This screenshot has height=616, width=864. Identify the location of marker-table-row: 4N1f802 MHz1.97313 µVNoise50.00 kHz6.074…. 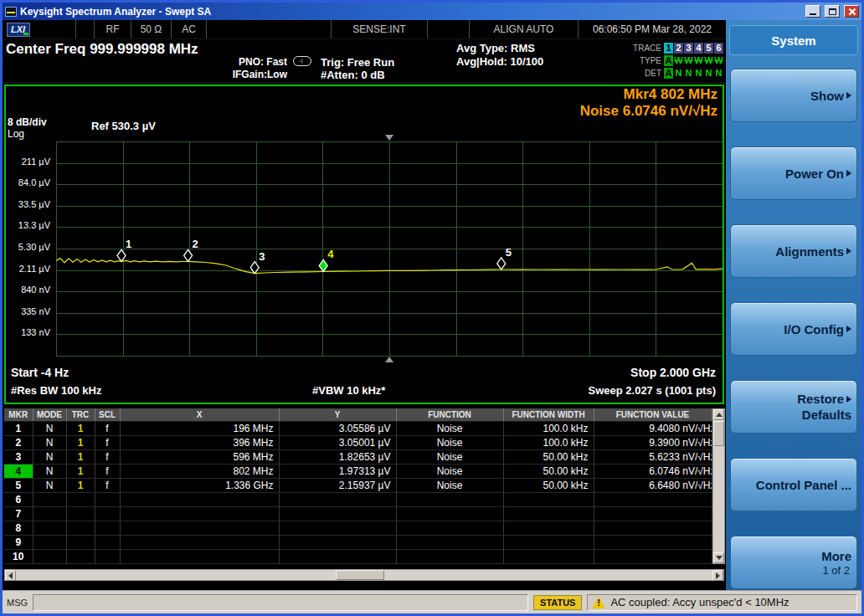
(358, 470).